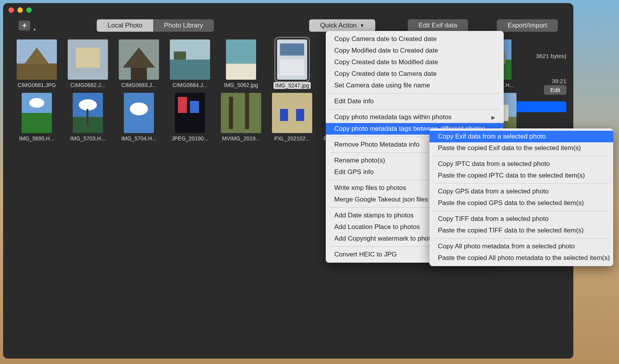  I want to click on menu-item: Copy Created date to Camera date, so click(415, 74).